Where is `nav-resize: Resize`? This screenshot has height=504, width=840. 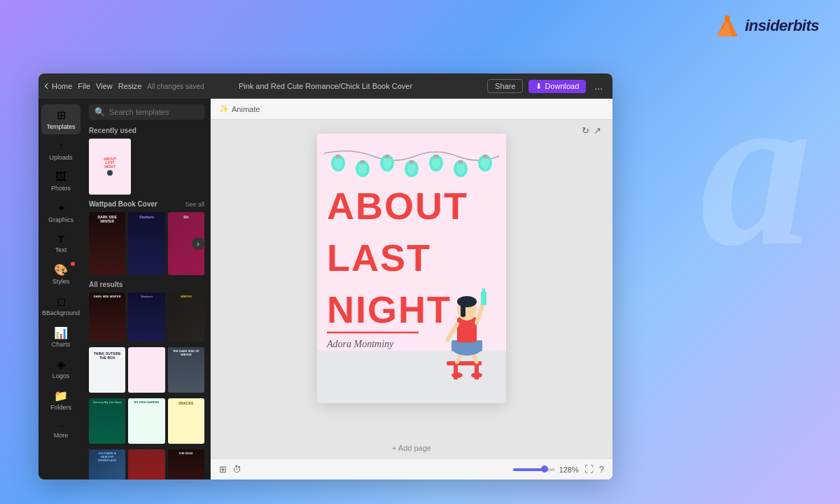
nav-resize: Resize is located at coordinates (130, 86).